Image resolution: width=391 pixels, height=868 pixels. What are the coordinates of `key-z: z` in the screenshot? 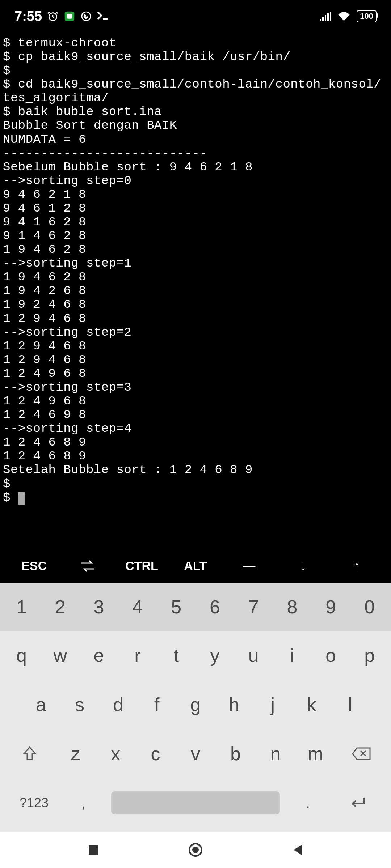 It's located at (76, 754).